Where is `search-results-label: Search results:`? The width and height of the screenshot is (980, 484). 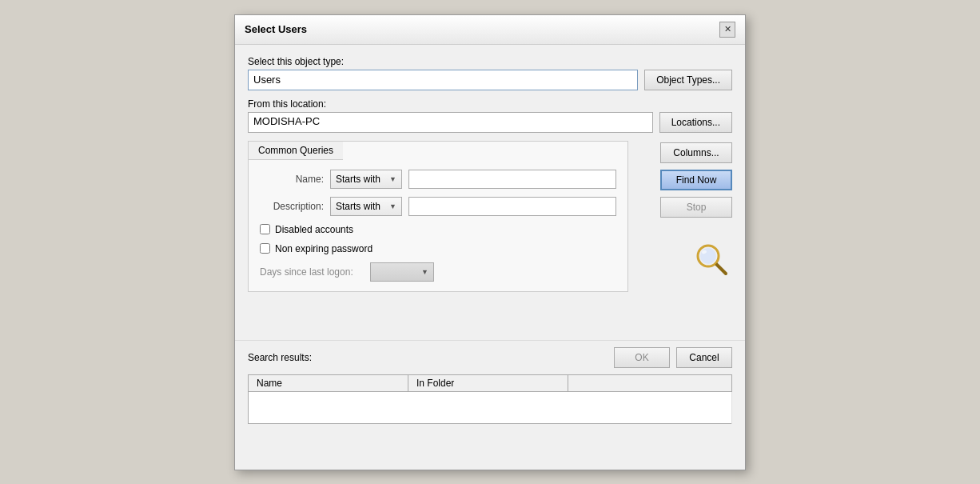
search-results-label: Search results: is located at coordinates (280, 358).